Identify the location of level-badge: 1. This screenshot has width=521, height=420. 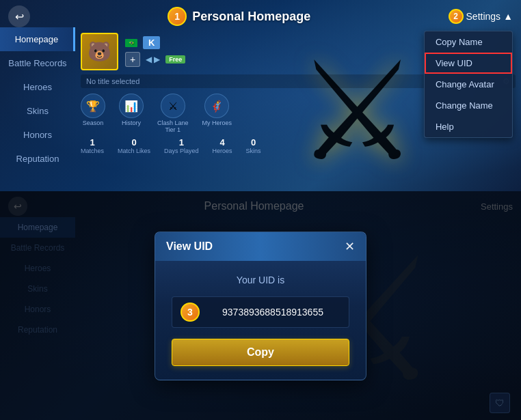
(177, 16).